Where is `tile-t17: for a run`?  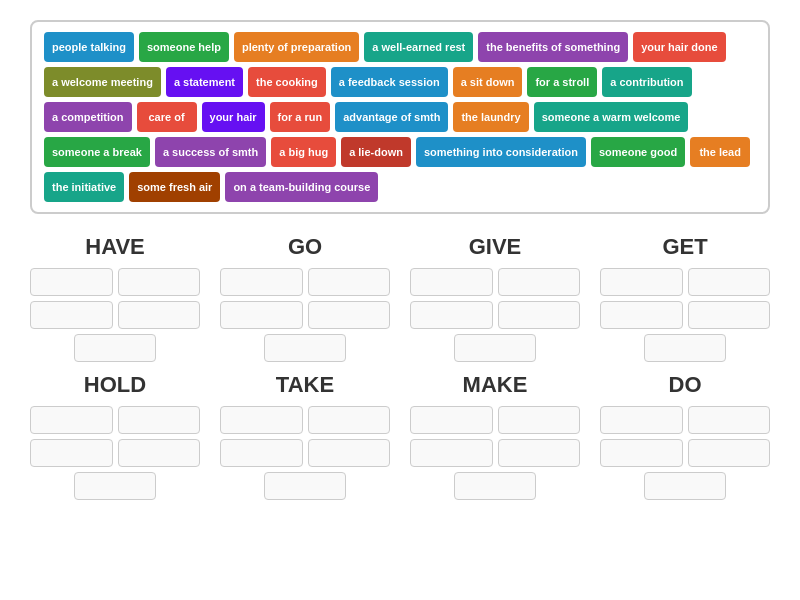 tile-t17: for a run is located at coordinates (300, 117).